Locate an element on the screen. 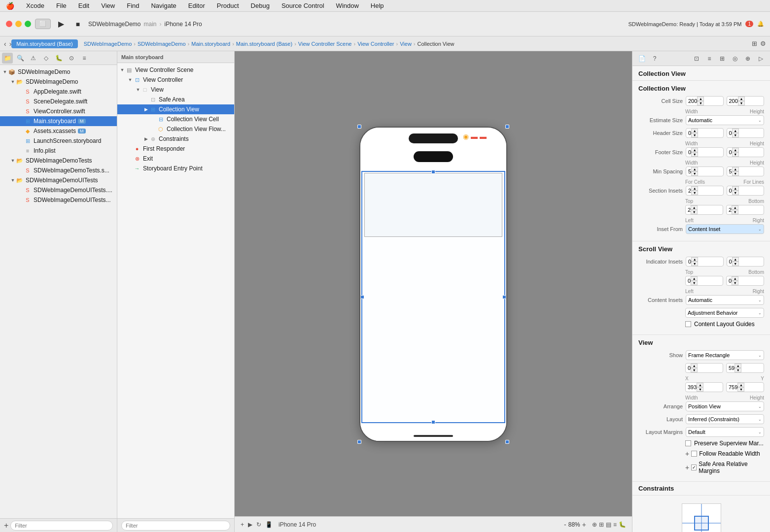 The width and height of the screenshot is (770, 532). content-insets-select: Automatic ⌄ is located at coordinates (725, 300).